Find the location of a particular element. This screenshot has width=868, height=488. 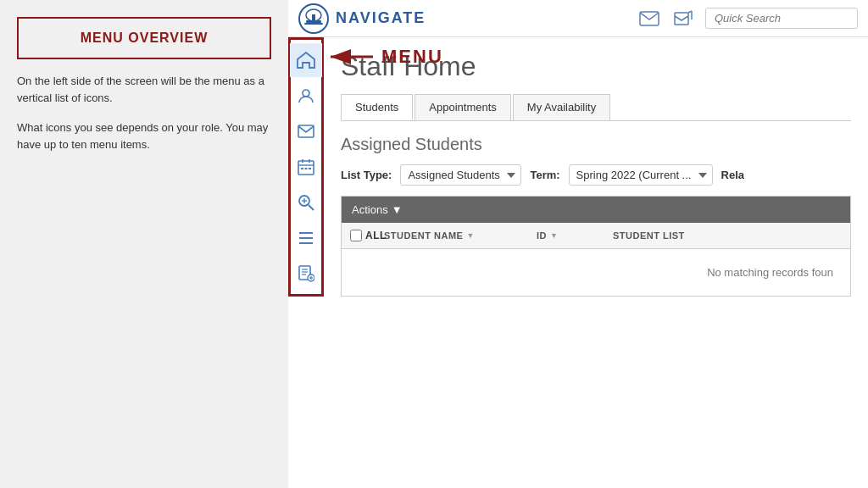

section-title: Assigned Students is located at coordinates (596, 144).